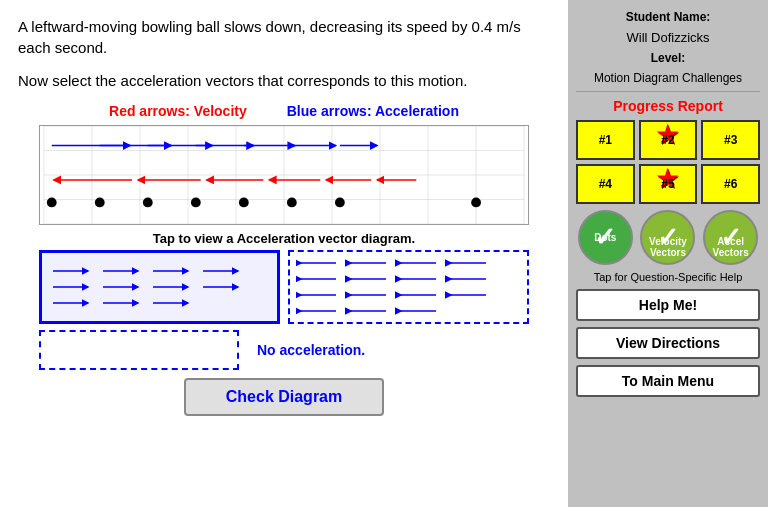 This screenshot has height=507, width=768. What do you see at coordinates (284, 350) in the screenshot?
I see `bottom-row: No acceleration.` at bounding box center [284, 350].